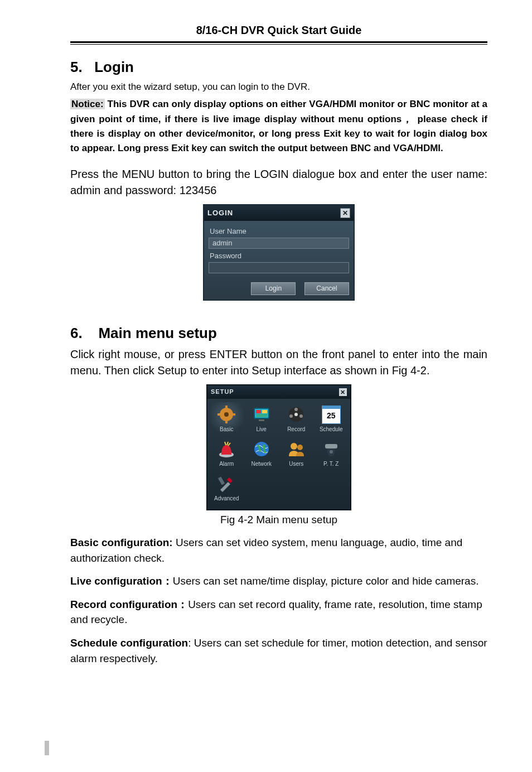  Describe the element at coordinates (279, 333) in the screenshot. I see `section-6-heading: 6. Main menu setup` at that location.